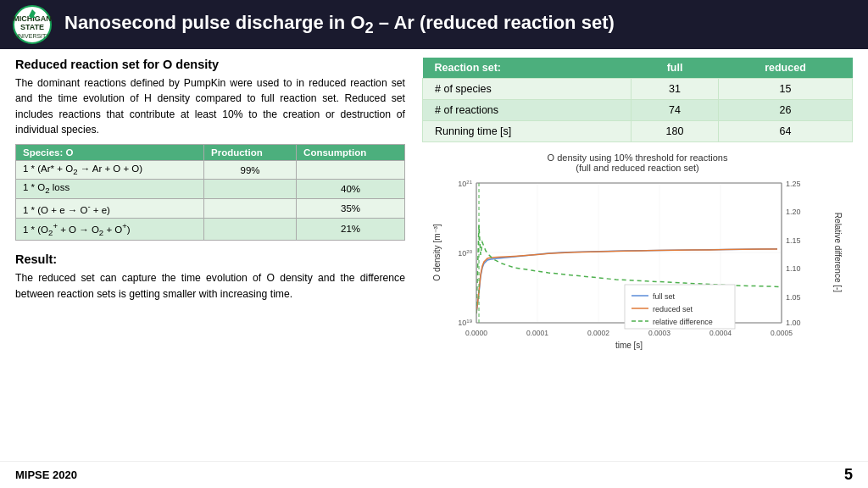  What do you see at coordinates (210, 192) in the screenshot?
I see `species-table: Species: O Production Consumption 1 * (A…` at bounding box center [210, 192].